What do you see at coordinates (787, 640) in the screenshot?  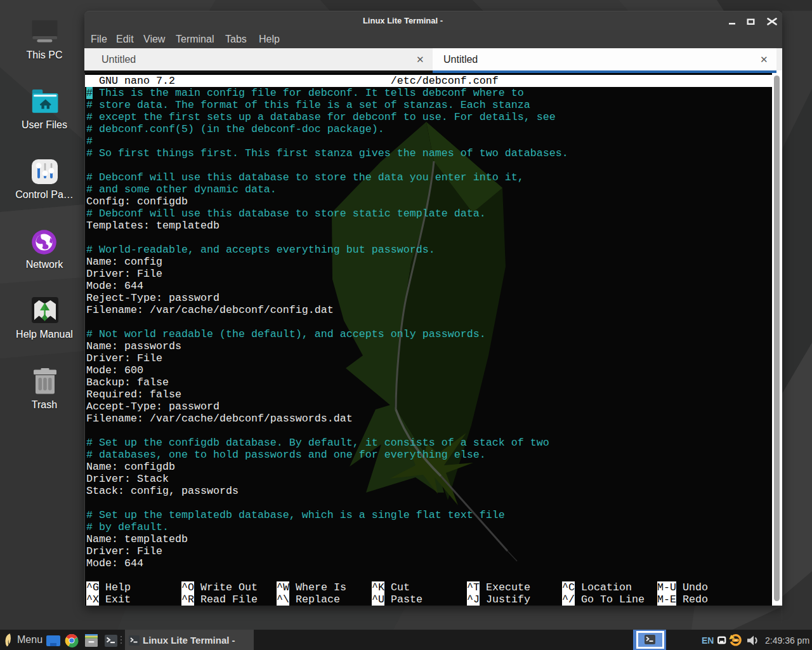 I see `svg-text: 2:49:36 pm` at bounding box center [787, 640].